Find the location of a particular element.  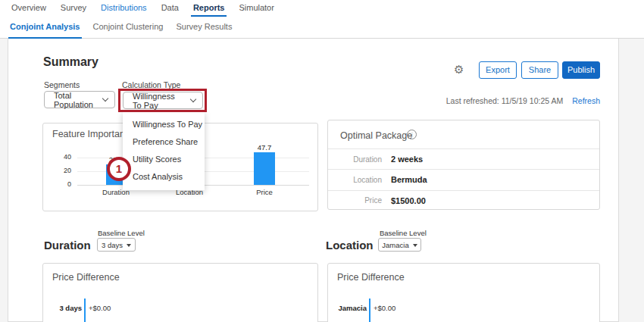

location-baseline-label: Baseline Level is located at coordinates (403, 233).